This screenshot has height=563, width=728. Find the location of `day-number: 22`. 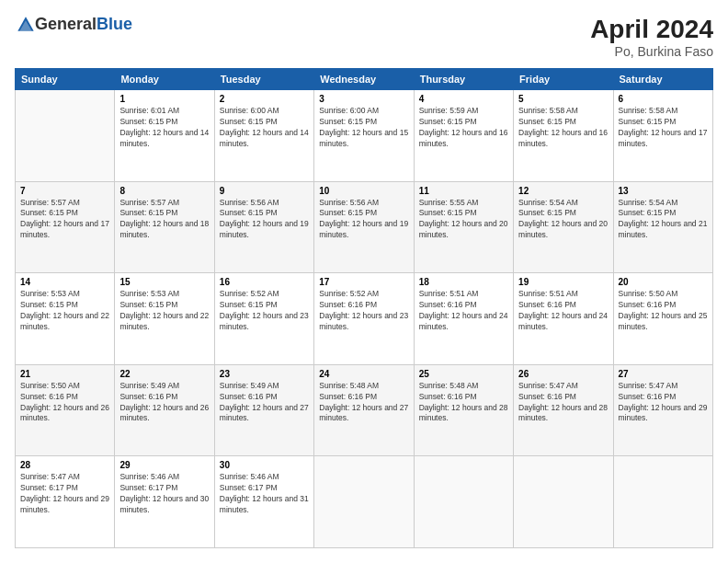

day-number: 22 is located at coordinates (164, 373).